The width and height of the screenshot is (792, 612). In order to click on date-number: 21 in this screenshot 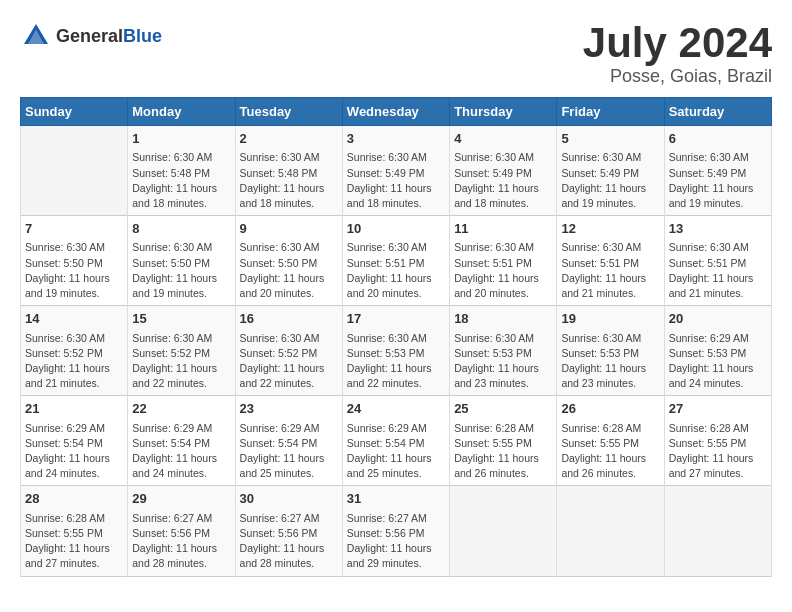, I will do `click(74, 409)`.